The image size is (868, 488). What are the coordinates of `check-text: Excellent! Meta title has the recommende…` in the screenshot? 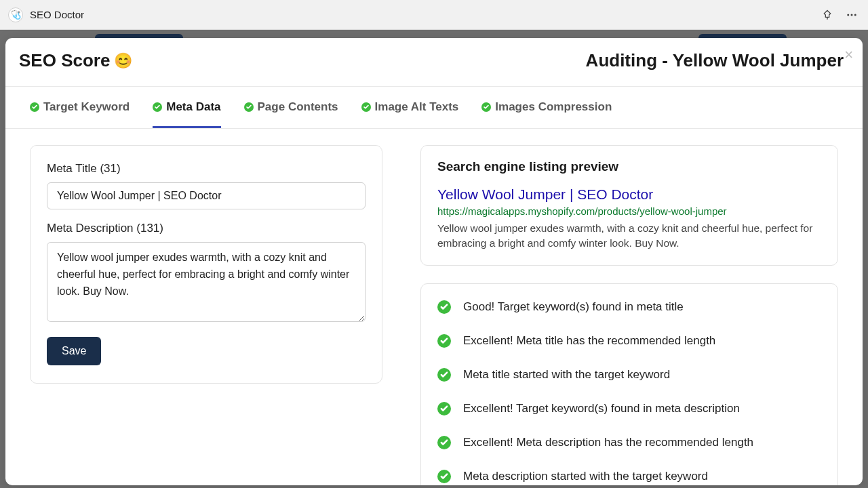 It's located at (589, 341).